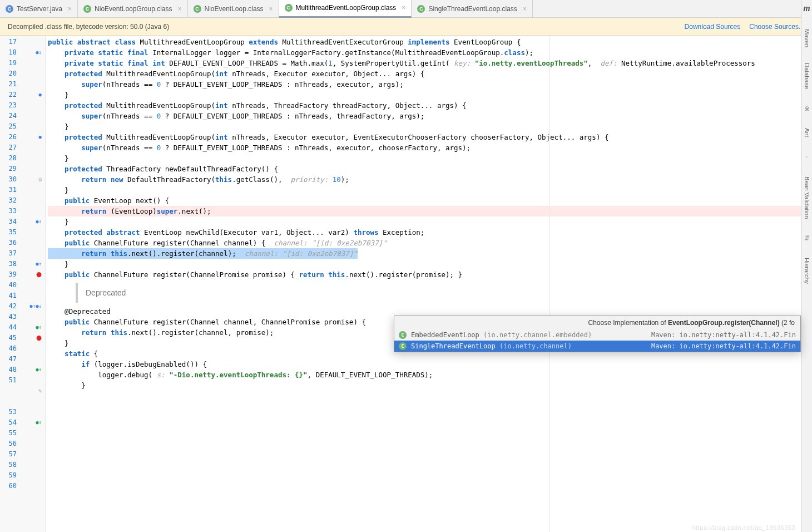  I want to click on right-margin-line, so click(549, 284).